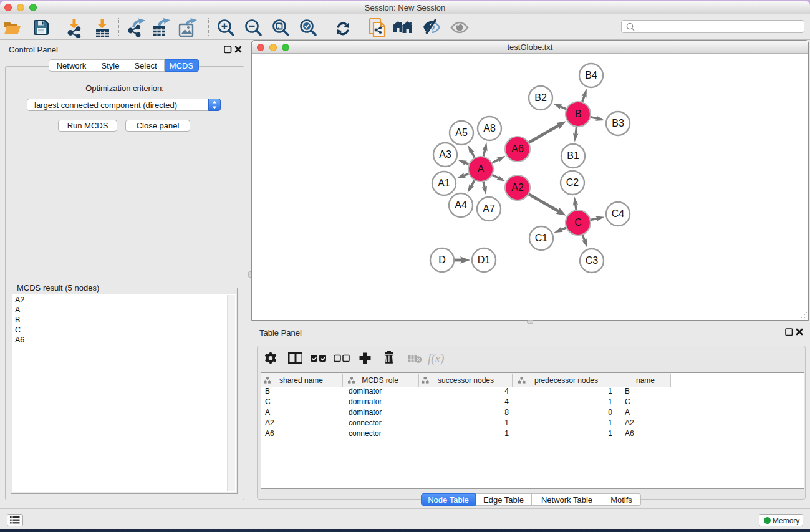 Image resolution: width=810 pixels, height=532 pixels. I want to click on svg-text: D1, so click(484, 259).